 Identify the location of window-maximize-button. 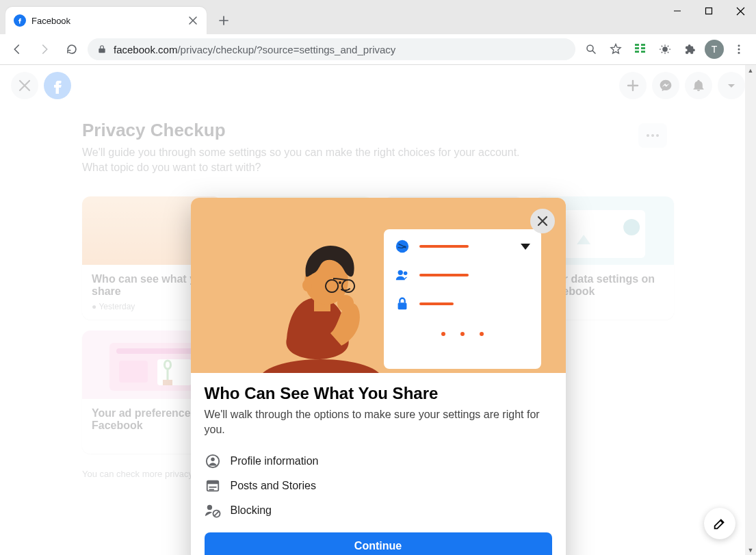
(709, 11).